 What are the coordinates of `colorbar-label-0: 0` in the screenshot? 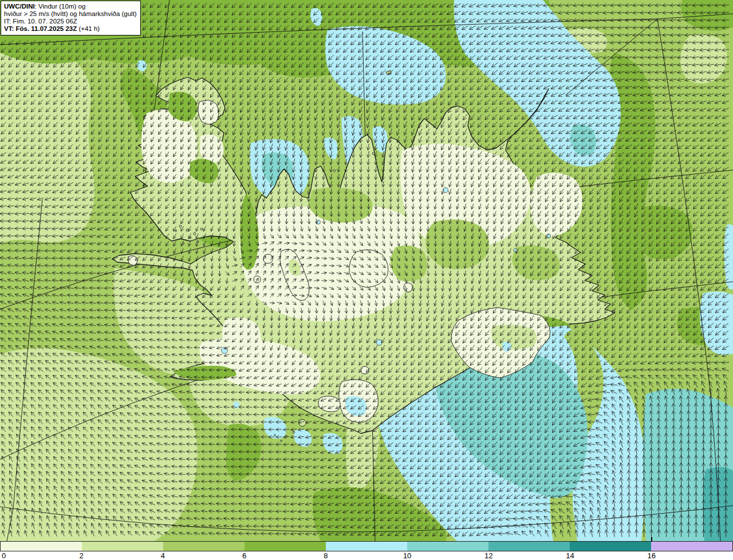 It's located at (3, 555).